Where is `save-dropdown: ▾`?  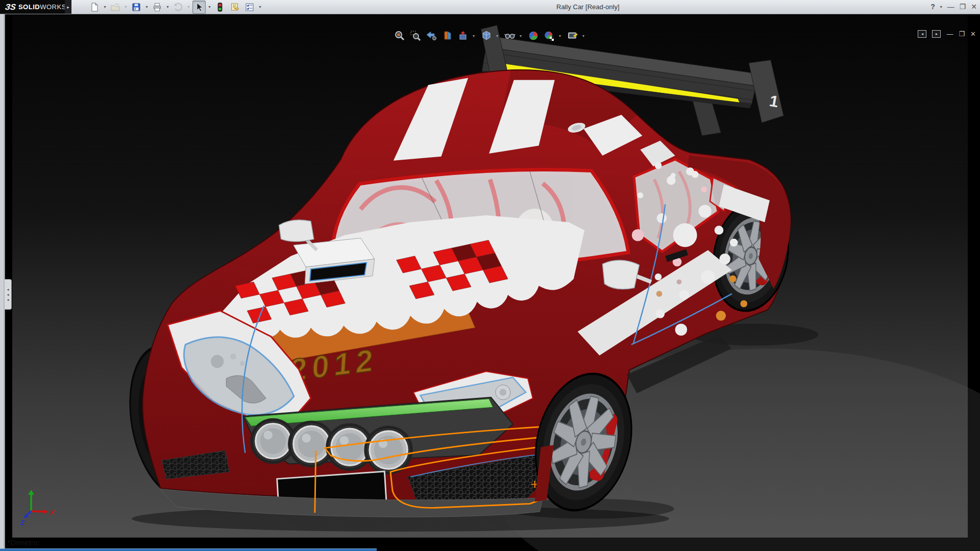
save-dropdown: ▾ is located at coordinates (147, 7).